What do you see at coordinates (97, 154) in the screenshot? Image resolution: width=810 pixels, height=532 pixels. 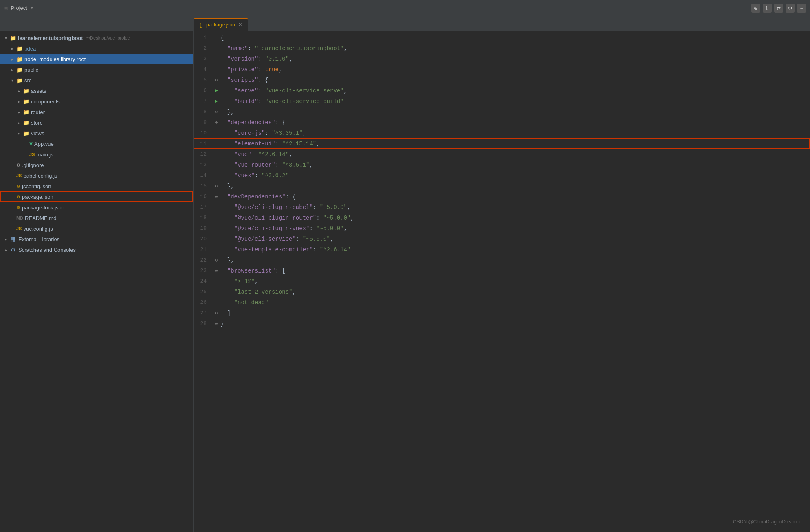 I see `sidebar-item-main-js: JS main.js` at bounding box center [97, 154].